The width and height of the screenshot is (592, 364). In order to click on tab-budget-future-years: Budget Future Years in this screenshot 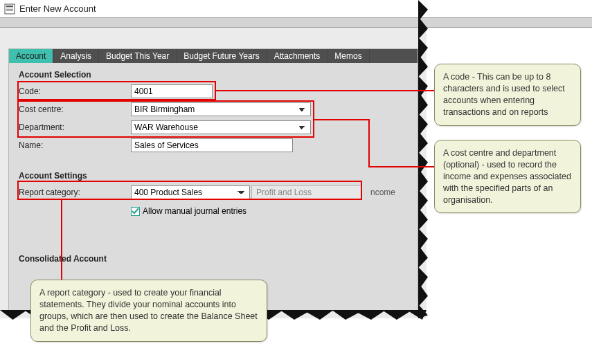, I will do `click(222, 56)`.